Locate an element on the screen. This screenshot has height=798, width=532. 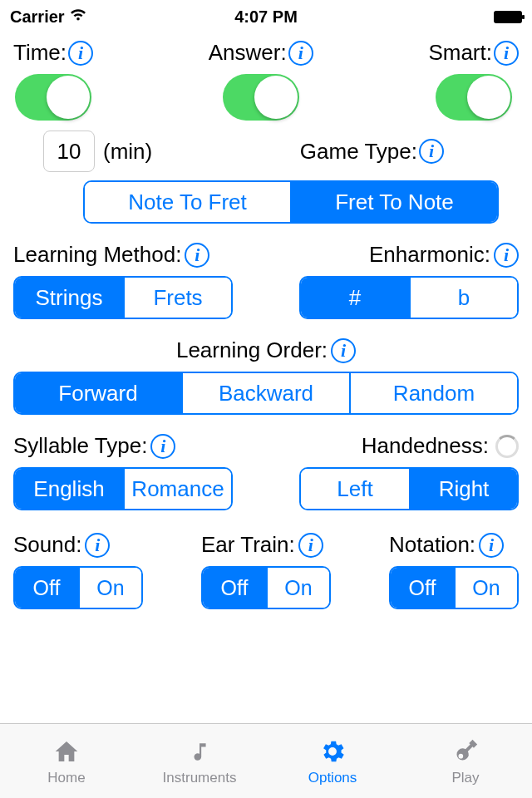
ear-train-off: Off is located at coordinates (234, 588).